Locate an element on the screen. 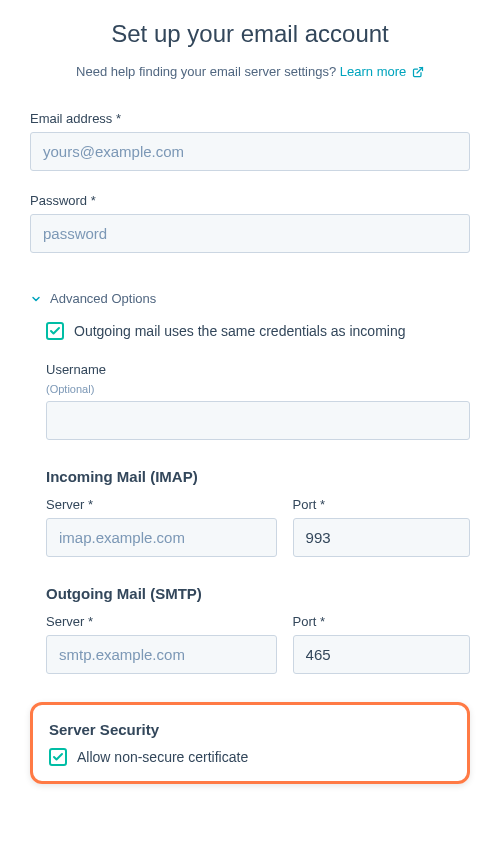 The height and width of the screenshot is (853, 500). allow-nonsecure-checkbox is located at coordinates (58, 757).